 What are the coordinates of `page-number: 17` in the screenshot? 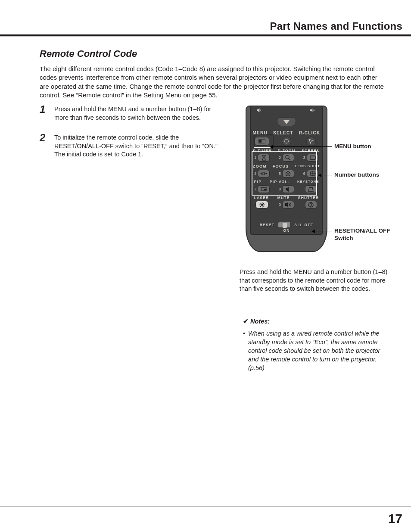 It's located at (395, 519).